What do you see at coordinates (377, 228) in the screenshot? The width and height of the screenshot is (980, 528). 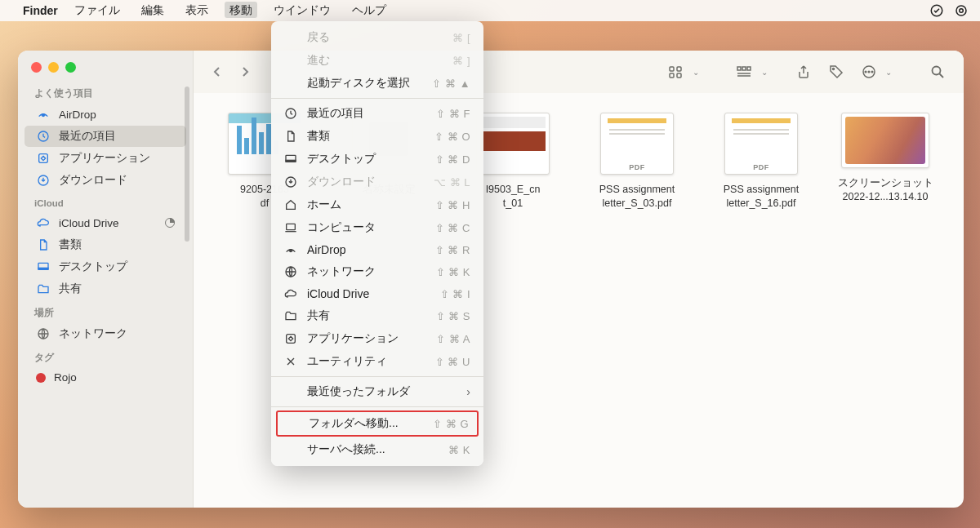 I see `menu-item-コンピュータ: コンピュータ⇧ ⌘ C` at bounding box center [377, 228].